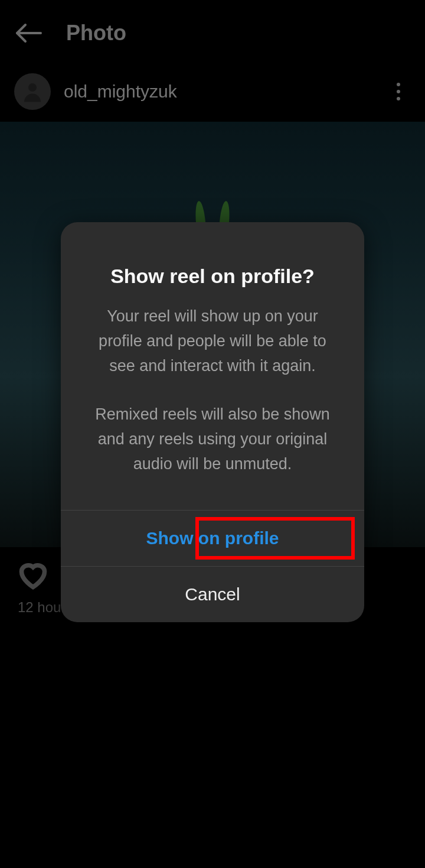 This screenshot has height=868, width=425. I want to click on cancel-label: Cancel, so click(212, 594).